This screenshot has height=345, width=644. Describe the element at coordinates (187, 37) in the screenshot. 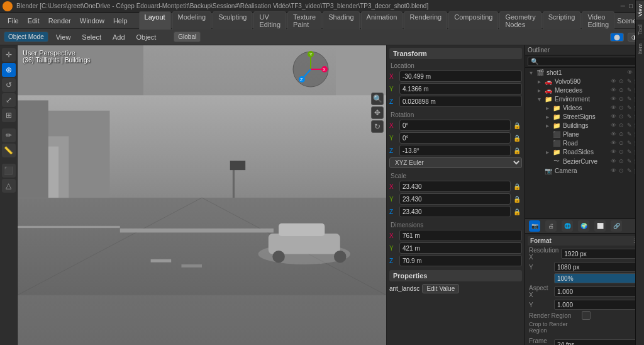

I see `transform-global-btn: Global` at that location.